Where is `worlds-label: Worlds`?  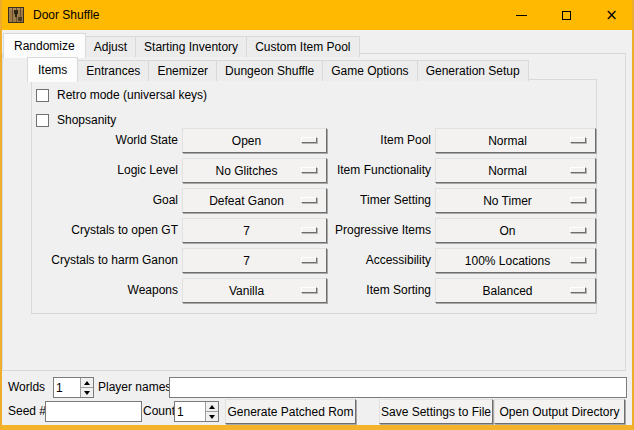
worlds-label: Worlds is located at coordinates (26, 388).